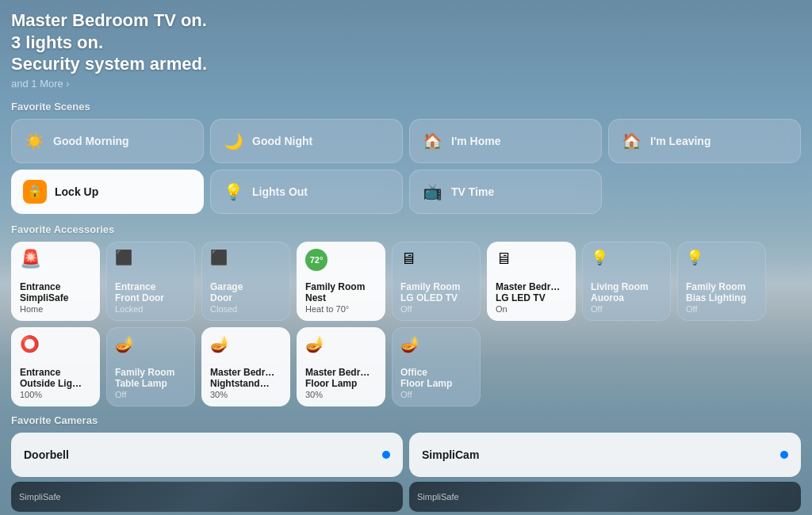 The width and height of the screenshot is (812, 515). Describe the element at coordinates (246, 395) in the screenshot. I see `nightstand-status: 30%` at that location.